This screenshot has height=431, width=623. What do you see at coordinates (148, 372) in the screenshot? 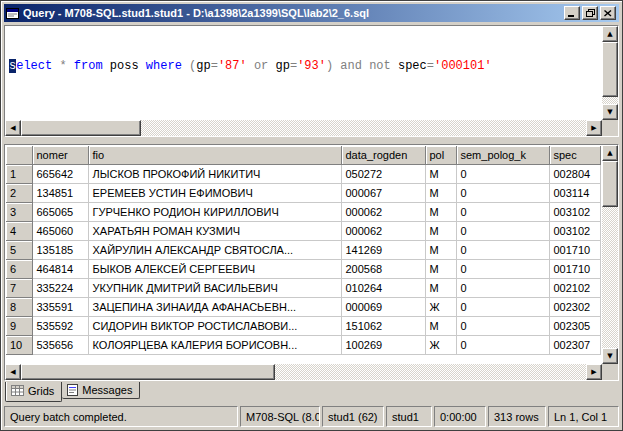
I see `grid-hscroll-thumb` at bounding box center [148, 372].